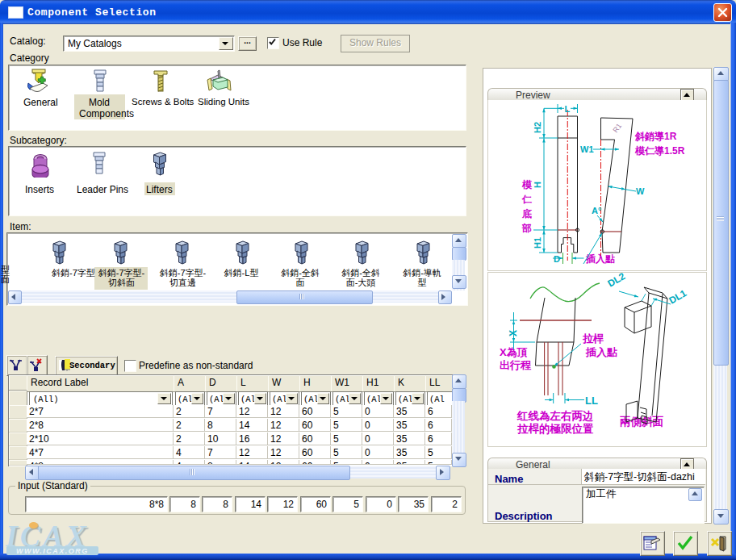 Image resolution: width=736 pixels, height=560 pixels. What do you see at coordinates (537, 127) in the screenshot?
I see `svg-text: H2` at bounding box center [537, 127].